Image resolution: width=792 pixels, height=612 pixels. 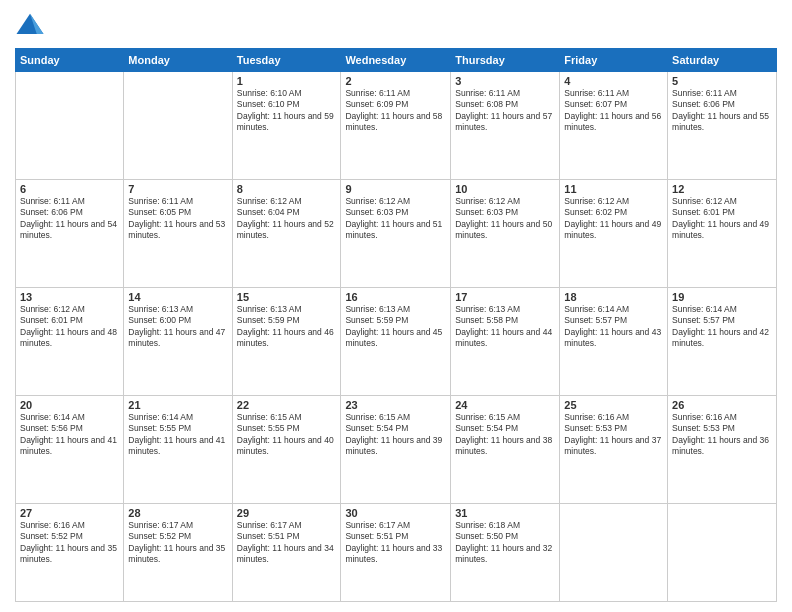 I want to click on calendar-cell: 8Sunrise: 6:12 AMSunset: 6:04 PMDaylight…, so click(x=286, y=233).